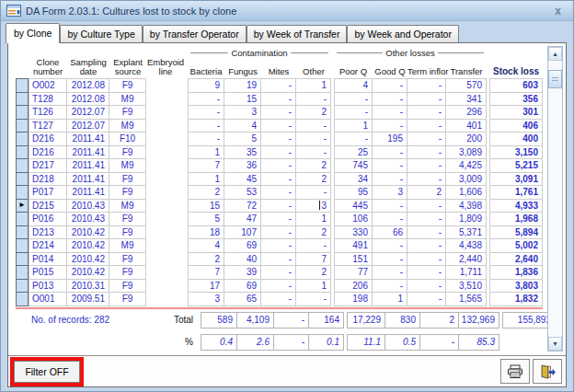 The image size is (574, 392). Describe the element at coordinates (466, 179) in the screenshot. I see `cell-transfer: 3,009` at that location.